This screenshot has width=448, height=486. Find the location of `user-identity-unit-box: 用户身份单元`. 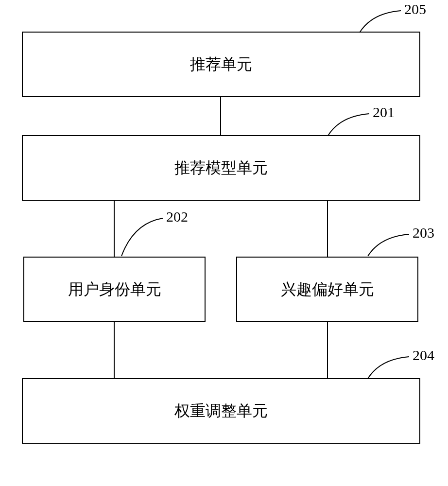

user-identity-unit-box: 用户身份单元 is located at coordinates (115, 290).